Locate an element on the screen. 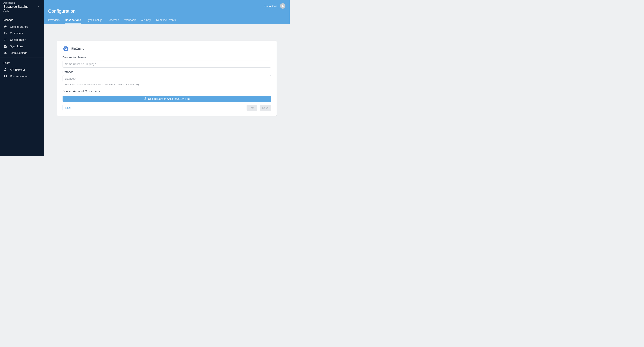 The width and height of the screenshot is (644, 347). save-button: Save is located at coordinates (266, 108).